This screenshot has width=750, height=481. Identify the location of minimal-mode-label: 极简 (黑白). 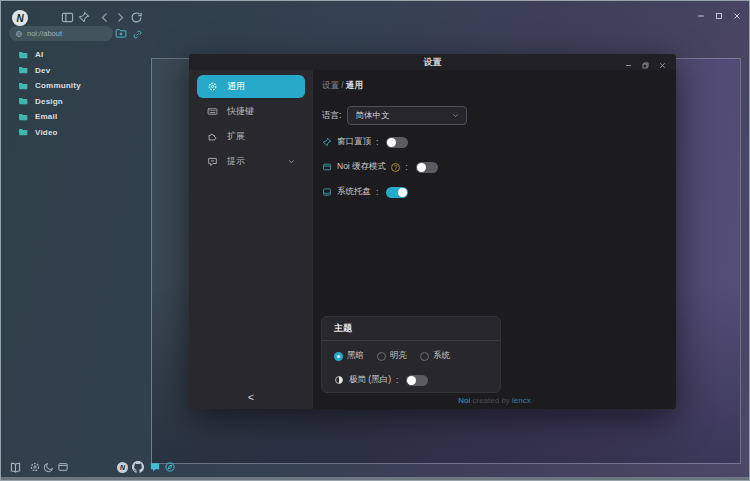
(370, 380).